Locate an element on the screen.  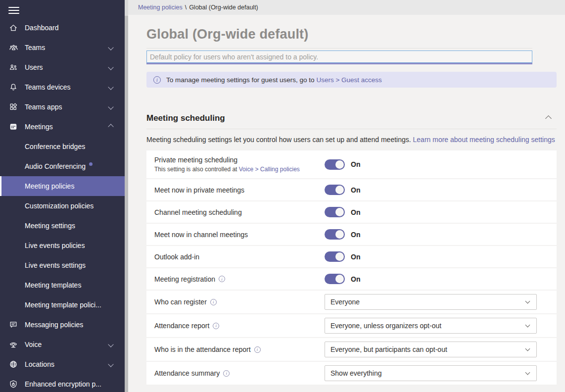
setting-label: Attendance summary is located at coordinates (187, 373).